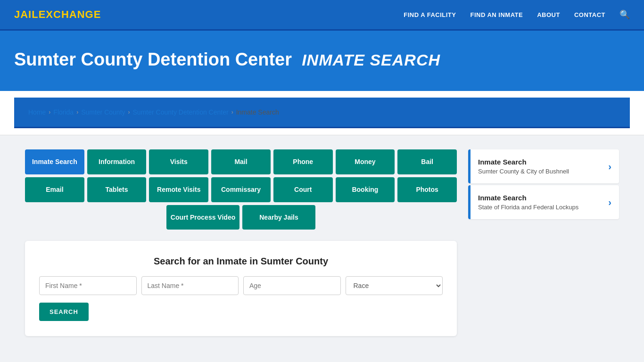  I want to click on first-name-input, so click(88, 286).